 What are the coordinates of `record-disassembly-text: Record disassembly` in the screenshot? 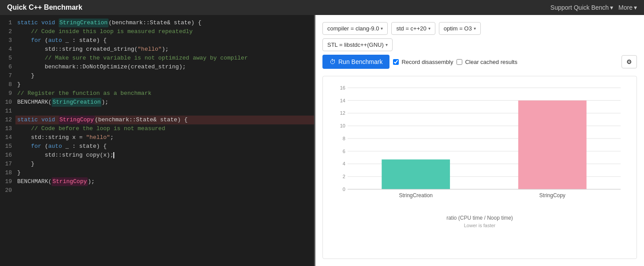 It's located at (427, 62).